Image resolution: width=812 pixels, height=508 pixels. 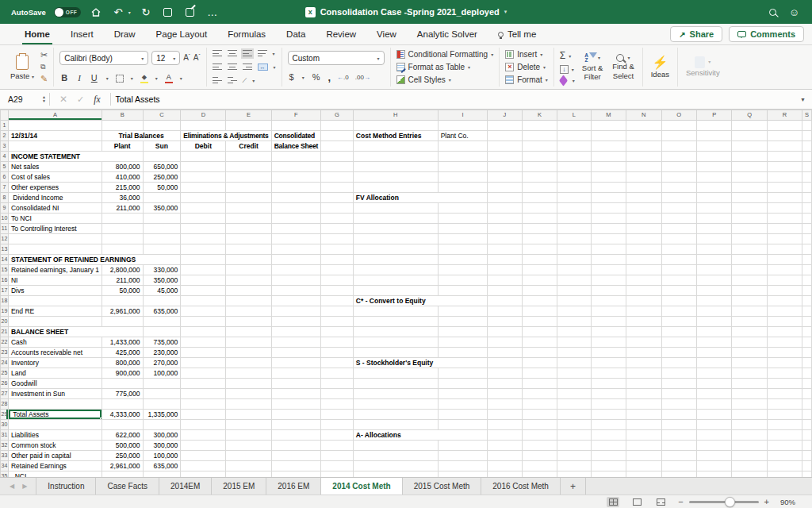 What do you see at coordinates (679, 157) in the screenshot?
I see `cell-O4` at bounding box center [679, 157].